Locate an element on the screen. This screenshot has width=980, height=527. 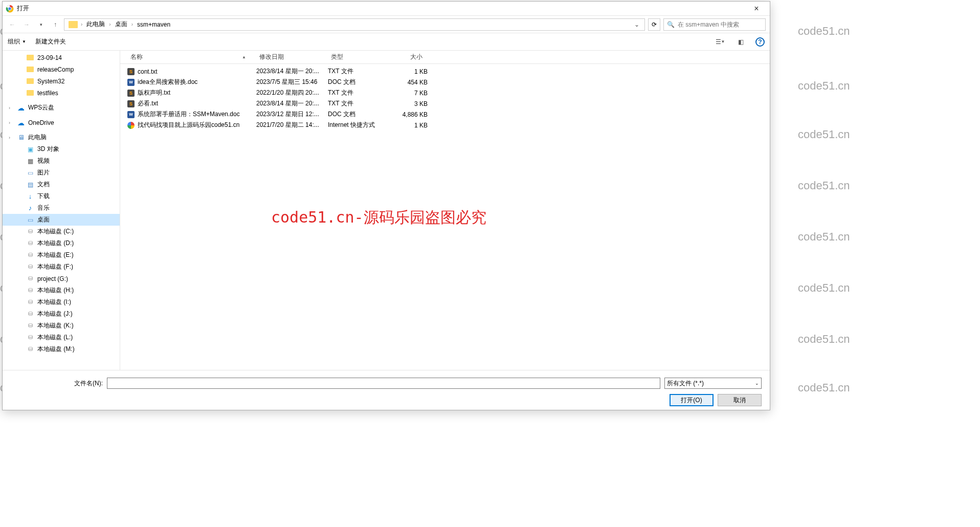
tree-label: 视频 is located at coordinates (43, 161).